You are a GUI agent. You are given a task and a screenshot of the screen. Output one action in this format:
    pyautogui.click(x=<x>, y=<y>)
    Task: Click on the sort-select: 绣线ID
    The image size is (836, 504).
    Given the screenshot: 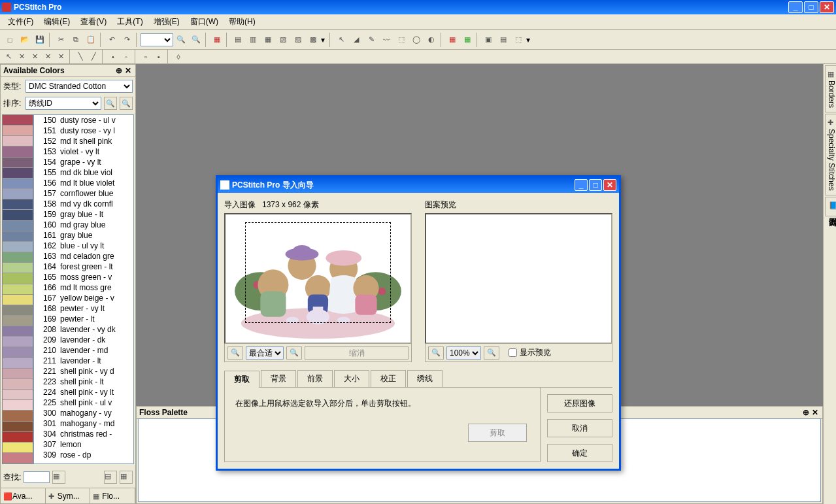 What is the action you would take?
    pyautogui.click(x=63, y=103)
    